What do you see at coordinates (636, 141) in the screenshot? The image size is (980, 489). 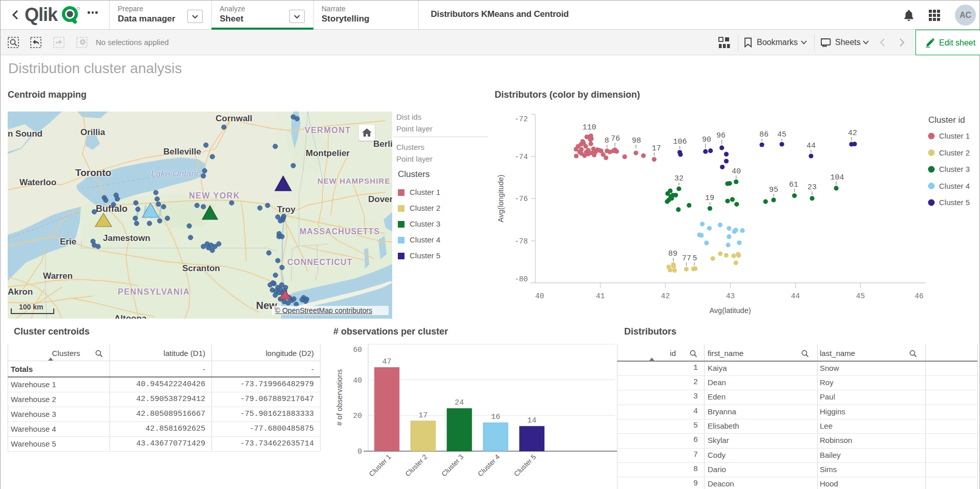 I see `svg-text: 98` at bounding box center [636, 141].